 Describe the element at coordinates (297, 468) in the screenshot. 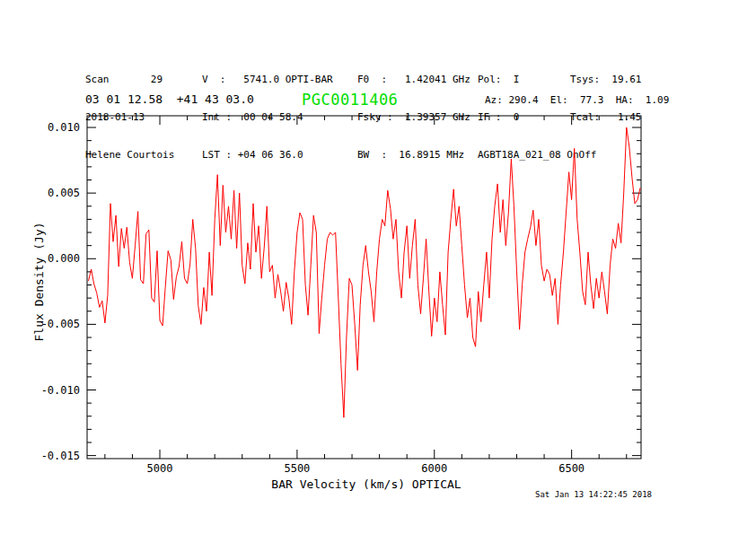

I see `x-tick-label: 5500` at that location.